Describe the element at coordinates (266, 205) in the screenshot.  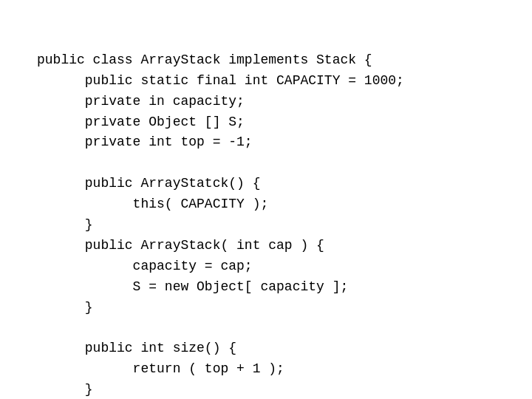
I see `code-line-7: this( CAPACITY );` at that location.